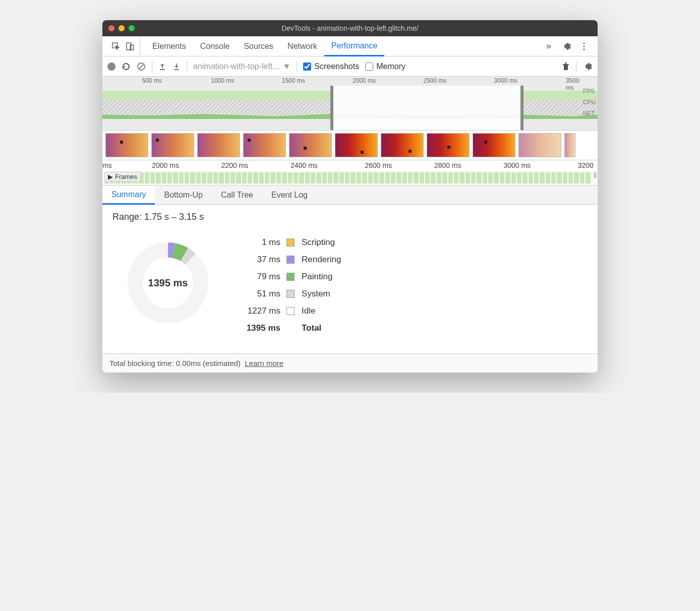  Describe the element at coordinates (123, 176) in the screenshot. I see `frames-expand-button: ▶ Frames` at that location.